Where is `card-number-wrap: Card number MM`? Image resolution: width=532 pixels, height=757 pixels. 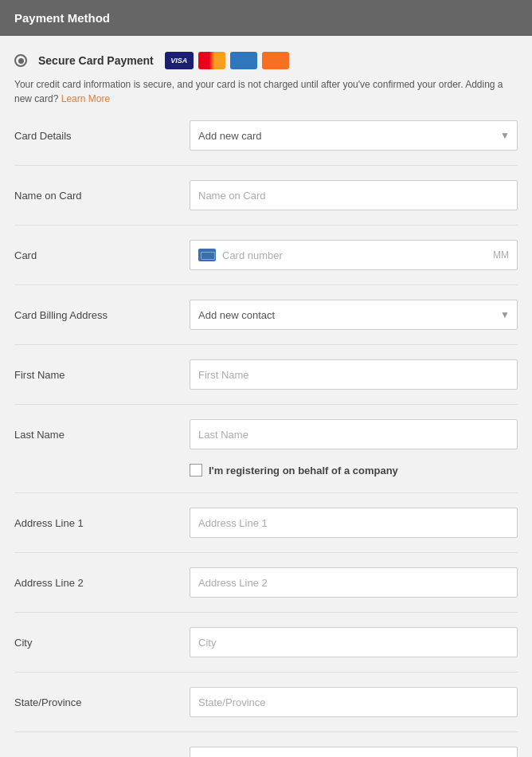
card-number-wrap: Card number MM is located at coordinates (354, 255).